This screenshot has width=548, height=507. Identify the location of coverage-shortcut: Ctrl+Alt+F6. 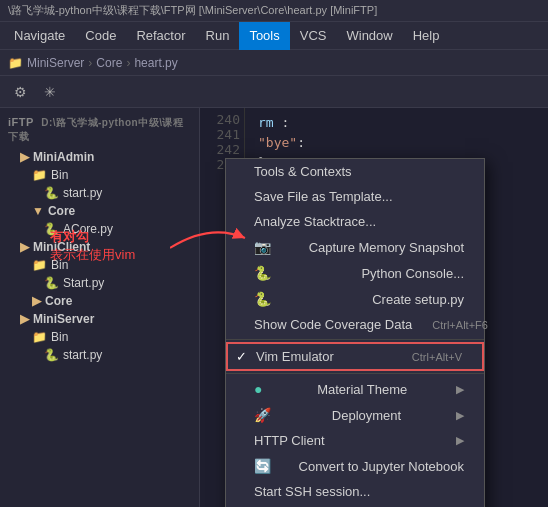
(460, 325).